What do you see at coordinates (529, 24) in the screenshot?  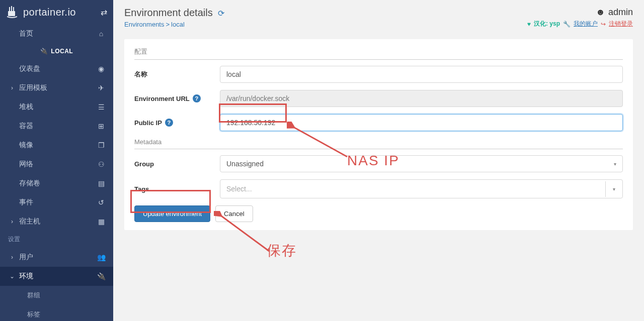 I see `heart-icon: ♥` at bounding box center [529, 24].